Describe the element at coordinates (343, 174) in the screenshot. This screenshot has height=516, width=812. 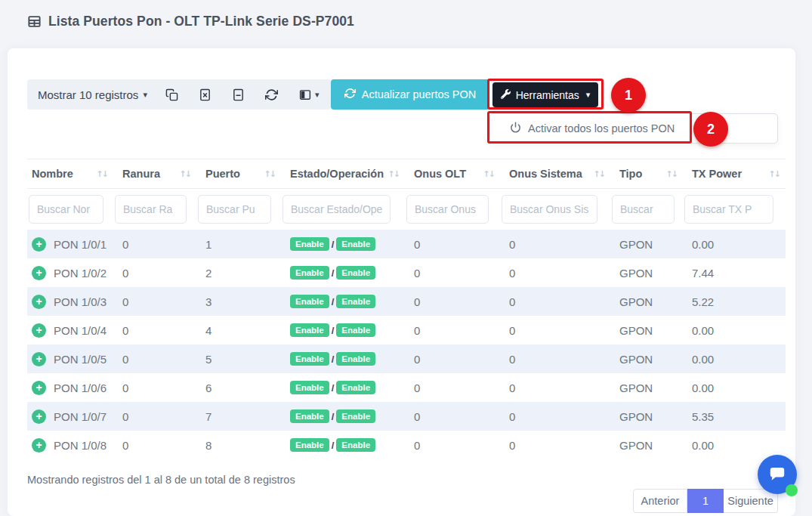
I see `column-header-3: Estado/Operación↑↓` at that location.